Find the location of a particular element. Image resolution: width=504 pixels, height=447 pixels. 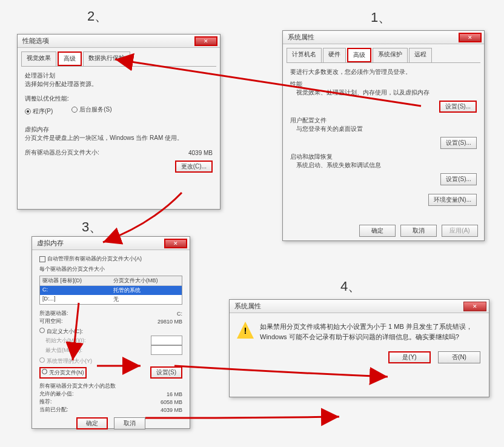

available-value: 29810 MB is located at coordinates (170, 322).